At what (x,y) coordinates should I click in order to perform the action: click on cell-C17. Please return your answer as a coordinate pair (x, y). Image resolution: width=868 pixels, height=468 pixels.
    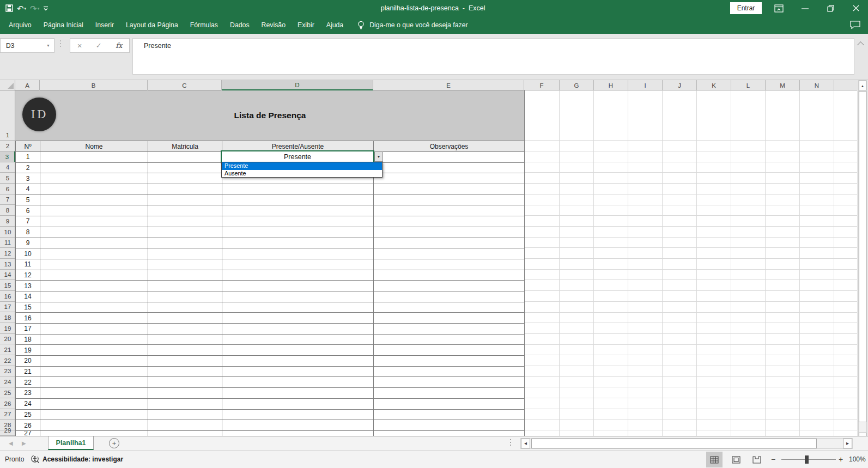
    Looking at the image, I should click on (185, 308).